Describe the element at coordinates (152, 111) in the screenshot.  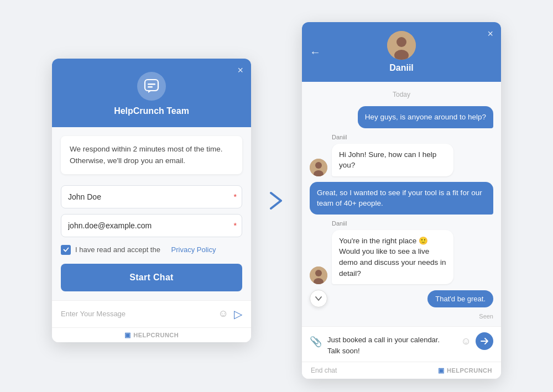
I see `prechat-title: HelpCrunch Team` at that location.